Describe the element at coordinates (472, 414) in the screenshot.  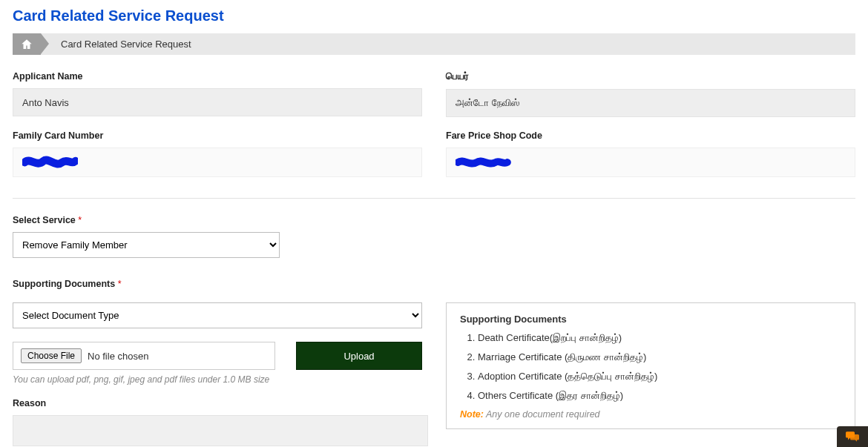
I see `doc-note-label: Note:` at that location.